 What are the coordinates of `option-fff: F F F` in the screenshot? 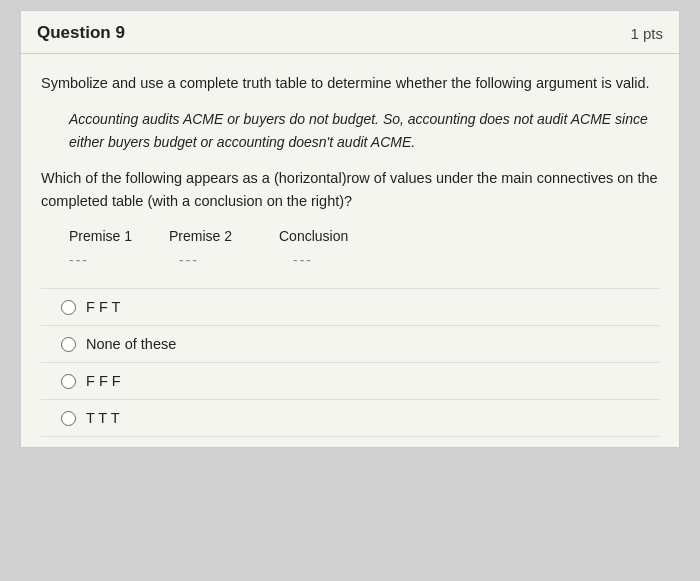 It's located at (350, 380).